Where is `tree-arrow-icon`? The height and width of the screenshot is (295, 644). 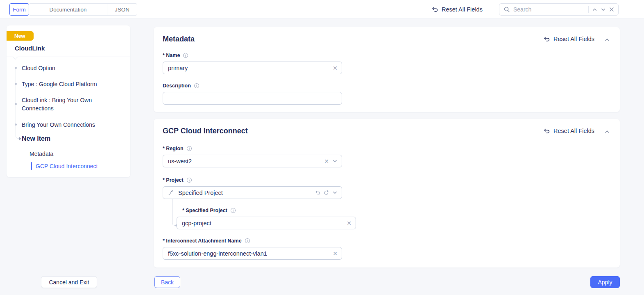
tree-arrow-icon is located at coordinates (20, 139).